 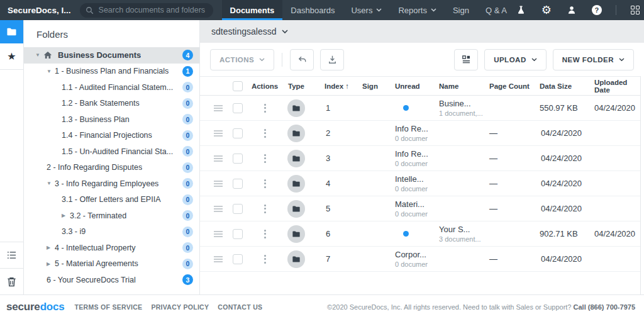 What do you see at coordinates (112, 216) in the screenshot?
I see `folder-tree-item: ▶ 3.2 - Terminated 0` at bounding box center [112, 216].